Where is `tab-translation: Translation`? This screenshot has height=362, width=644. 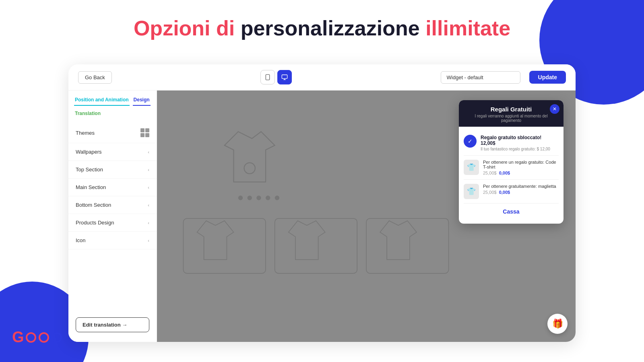
tab-translation: Translation is located at coordinates (88, 114).